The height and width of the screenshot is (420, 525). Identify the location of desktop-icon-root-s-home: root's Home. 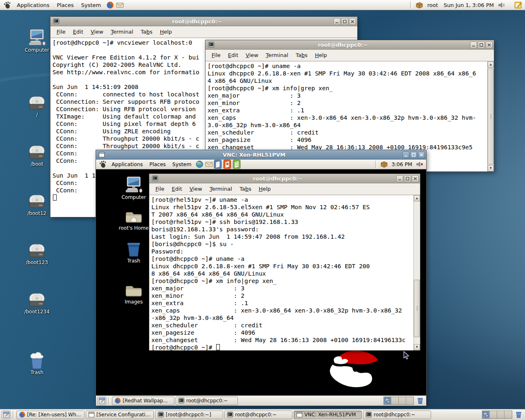
(134, 221).